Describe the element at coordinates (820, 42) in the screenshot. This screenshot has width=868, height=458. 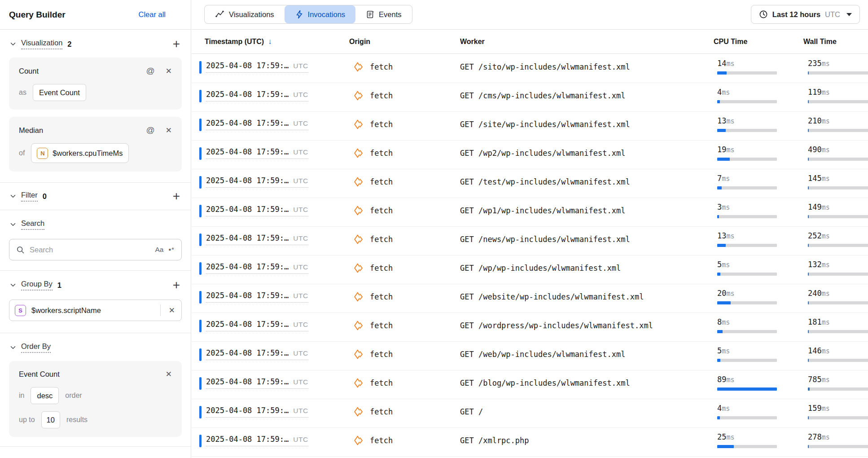
I see `column-header-wall-time: Wall Time` at that location.